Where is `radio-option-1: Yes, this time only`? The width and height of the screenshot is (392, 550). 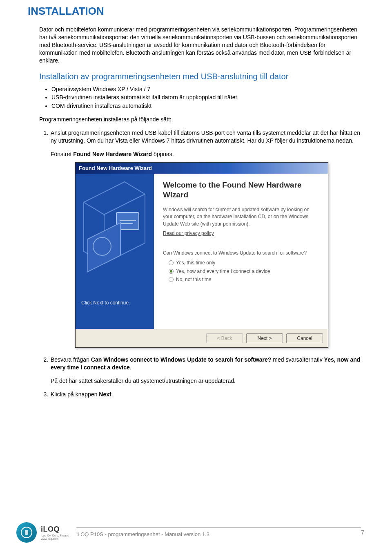
radio-option-1: Yes, this time only is located at coordinates (244, 263).